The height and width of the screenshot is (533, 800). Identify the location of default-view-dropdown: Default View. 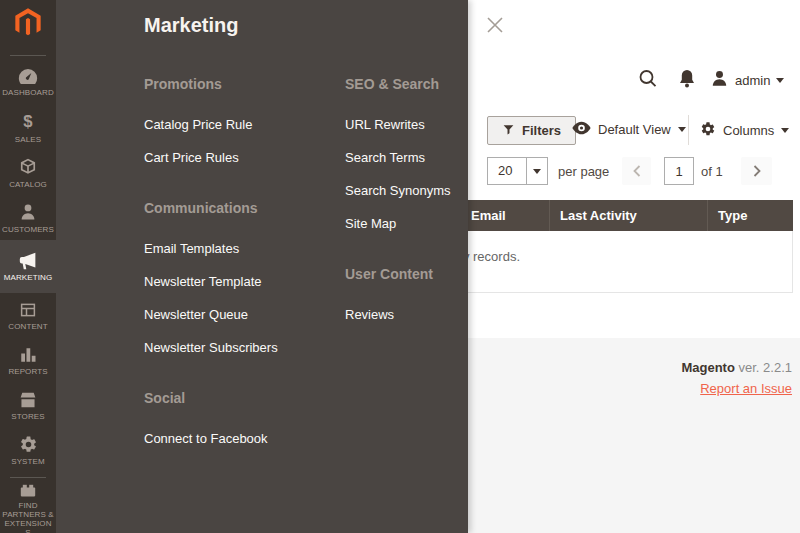
(629, 130).